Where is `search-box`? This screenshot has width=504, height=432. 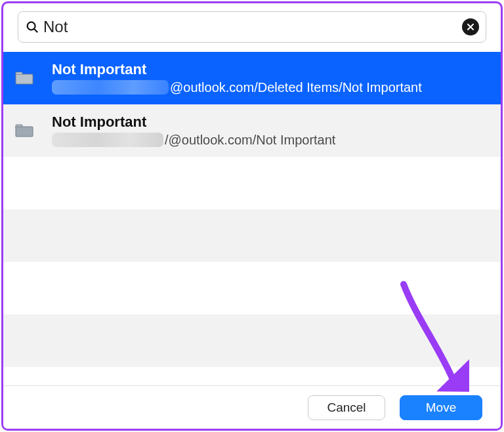
search-box is located at coordinates (252, 27).